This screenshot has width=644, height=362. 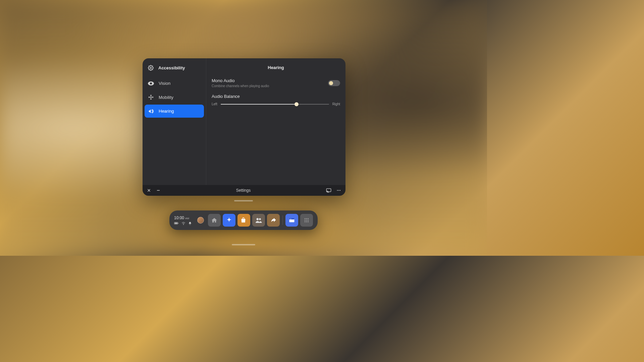 I want to click on more-icon, so click(x=339, y=190).